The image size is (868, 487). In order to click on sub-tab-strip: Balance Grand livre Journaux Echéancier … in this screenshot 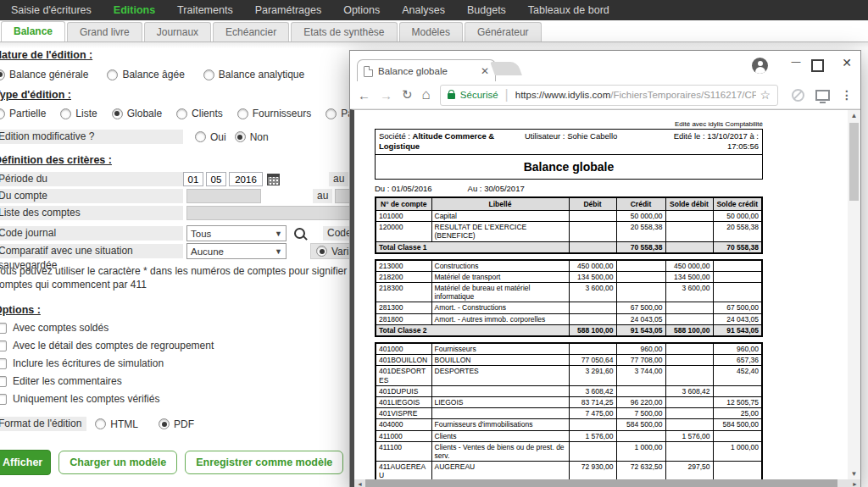, I will do `click(434, 31)`.